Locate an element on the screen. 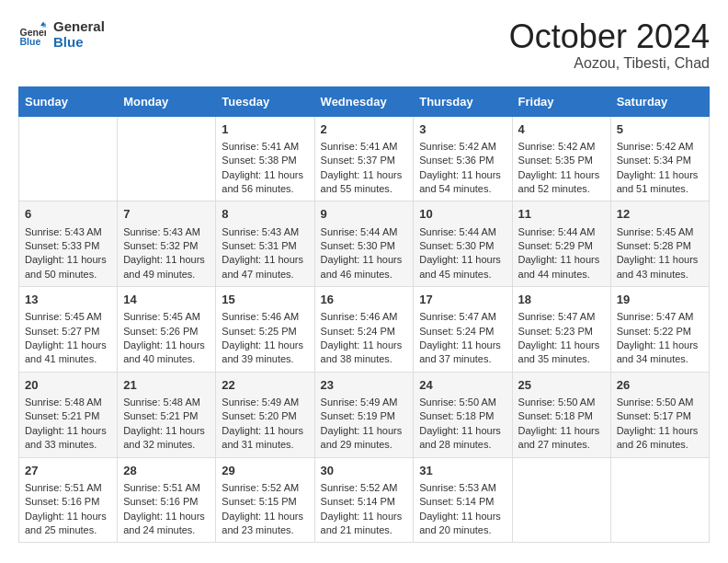  day-number: 8 is located at coordinates (265, 214).